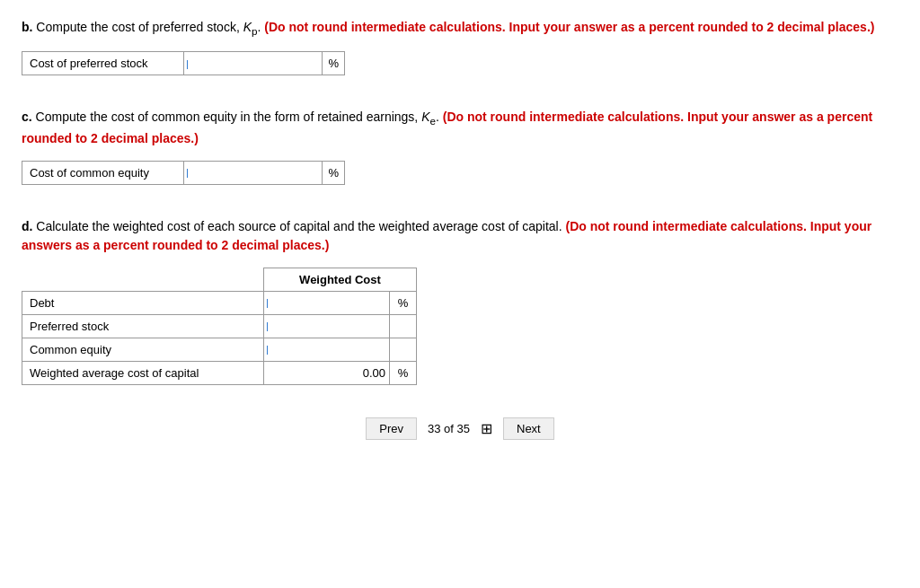  I want to click on common-equity-pct, so click(403, 349).